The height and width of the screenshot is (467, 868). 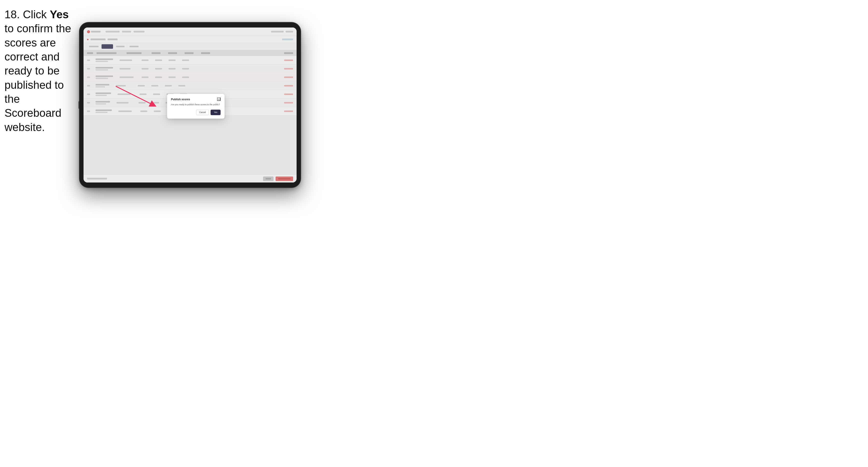 What do you see at coordinates (196, 106) in the screenshot?
I see `publish-scores-dialog: Publish scores ✕ Are you ready to publis…` at bounding box center [196, 106].